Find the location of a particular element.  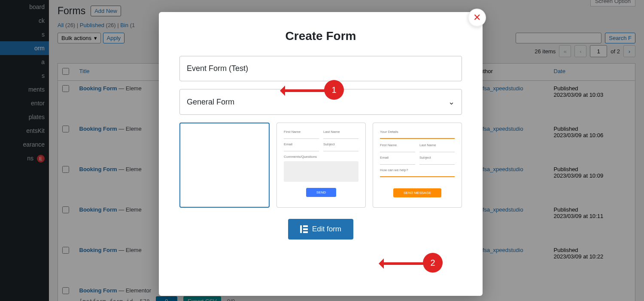

chevron-down-icon: ⌄ is located at coordinates (452, 102).